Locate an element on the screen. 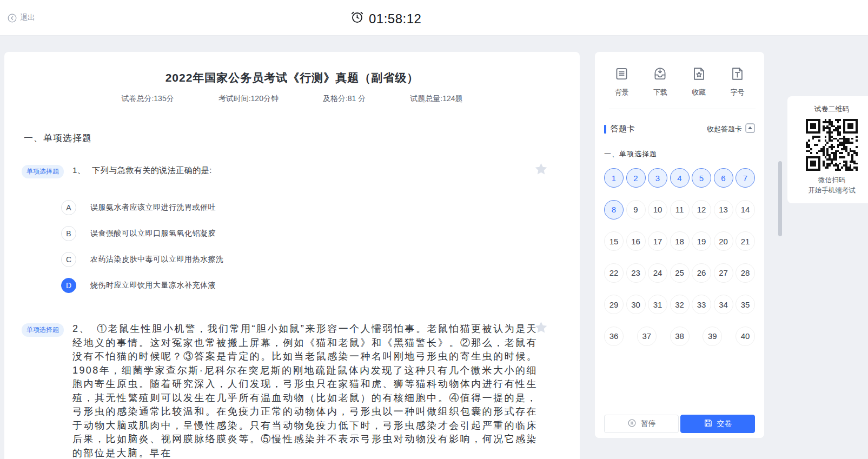 This screenshot has width=868, height=459. question-number-5: 5 is located at coordinates (701, 178).